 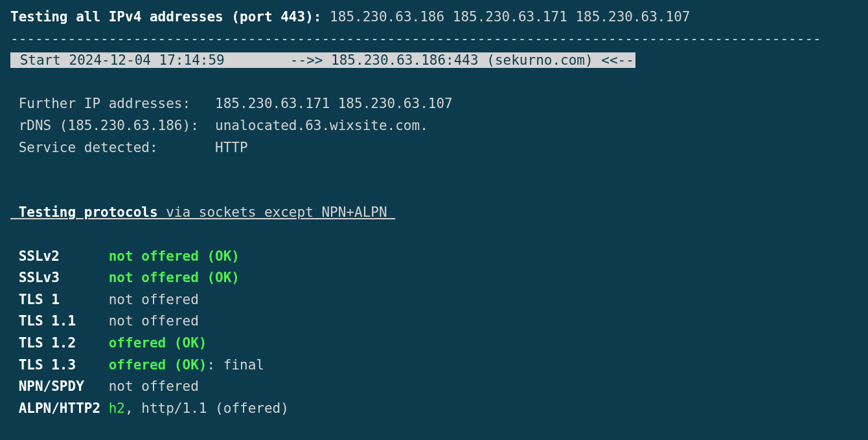 I want to click on protocol-tls13: TLS 1.3 offered (OK): final, so click(x=434, y=366).